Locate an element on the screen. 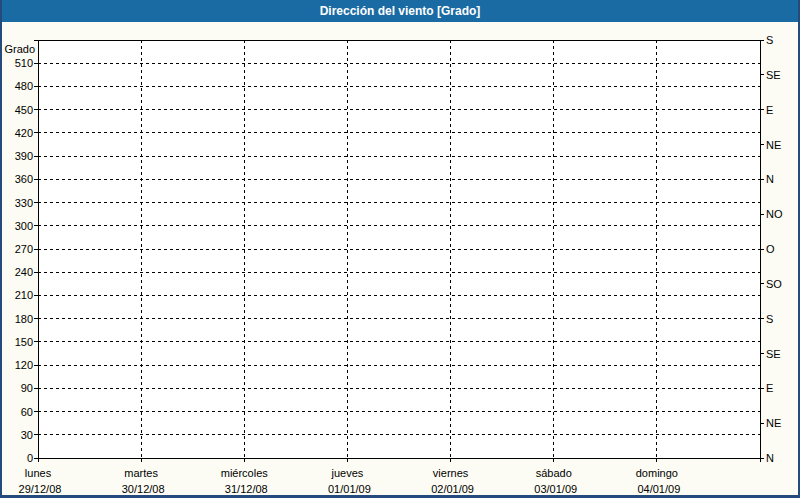 This screenshot has height=500, width=800. y-right-compass-label: O is located at coordinates (770, 249).